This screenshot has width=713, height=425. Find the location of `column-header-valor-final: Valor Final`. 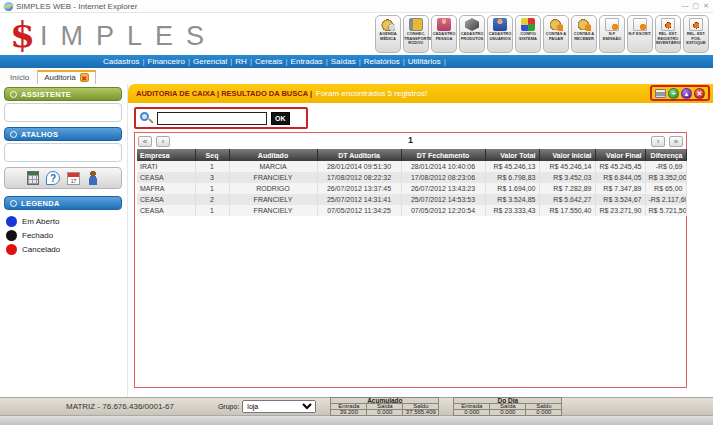

column-header-valor-final: Valor Final is located at coordinates (620, 155).